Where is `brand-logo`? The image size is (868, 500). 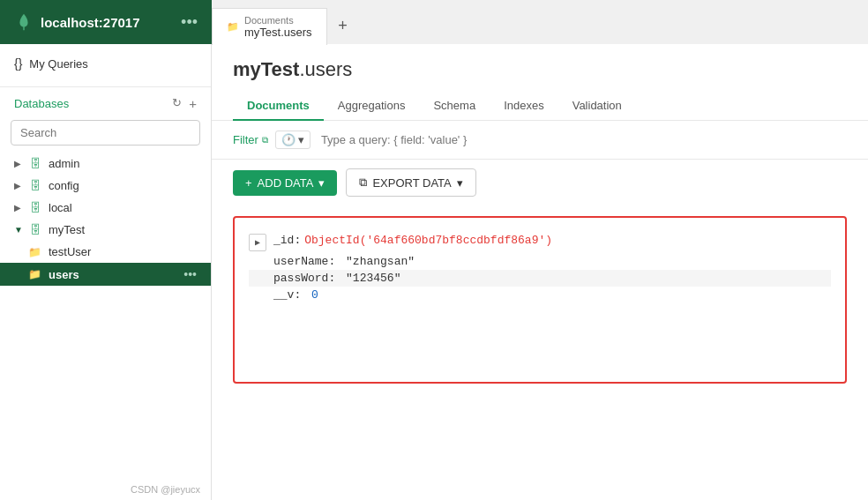
brand-logo is located at coordinates (24, 22).